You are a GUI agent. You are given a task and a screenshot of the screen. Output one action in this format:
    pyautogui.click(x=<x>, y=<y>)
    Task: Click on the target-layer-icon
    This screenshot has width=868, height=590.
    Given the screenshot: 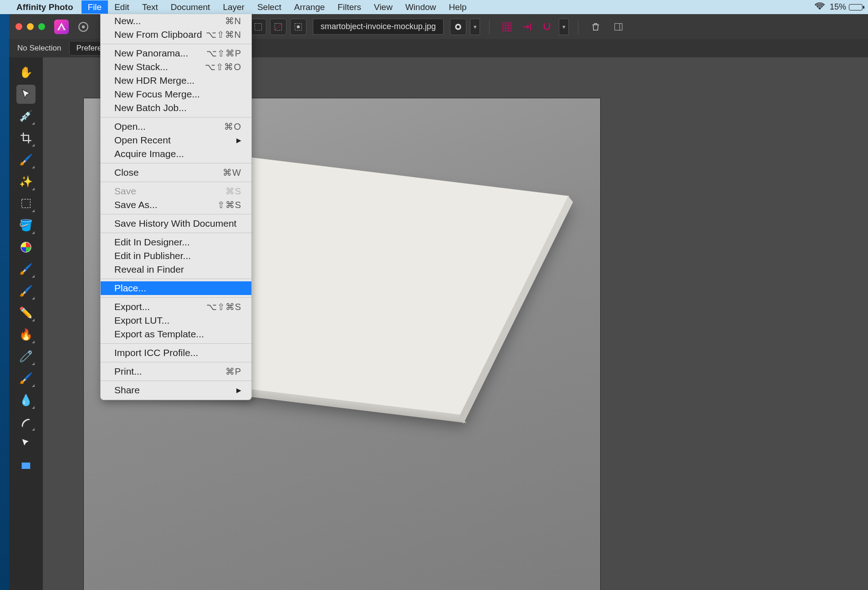 What is the action you would take?
    pyautogui.click(x=458, y=27)
    